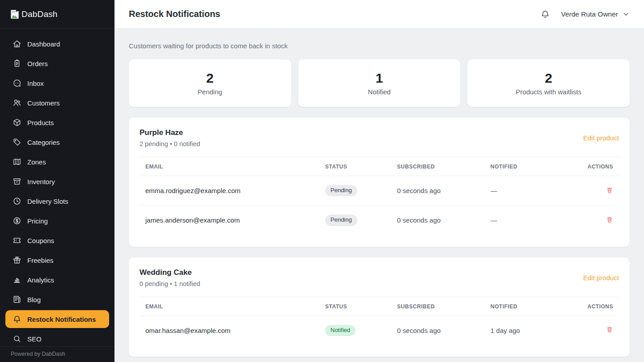 Image resolution: width=644 pixels, height=362 pixels. Describe the element at coordinates (57, 221) in the screenshot. I see `sidebar-item-pricing: Pricing` at that location.